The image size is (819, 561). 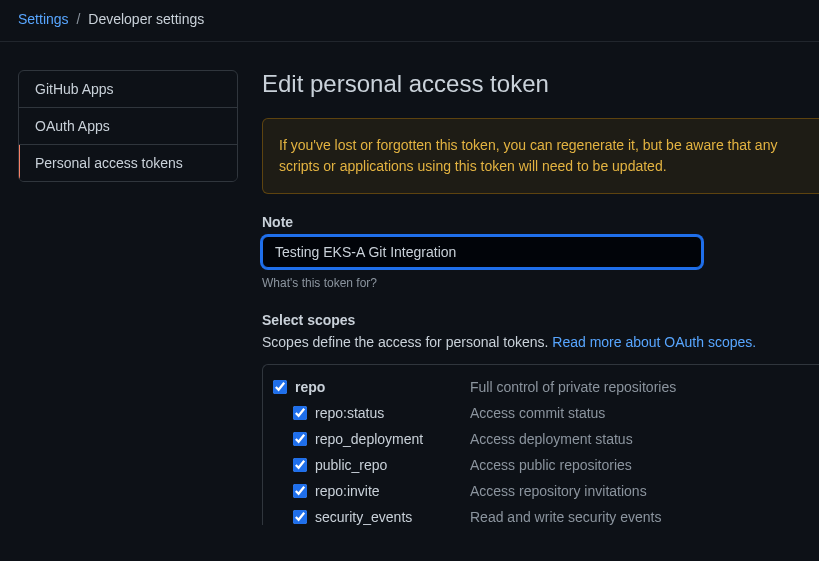 I want to click on scope-desc: Full control of private repositories, so click(x=573, y=387).